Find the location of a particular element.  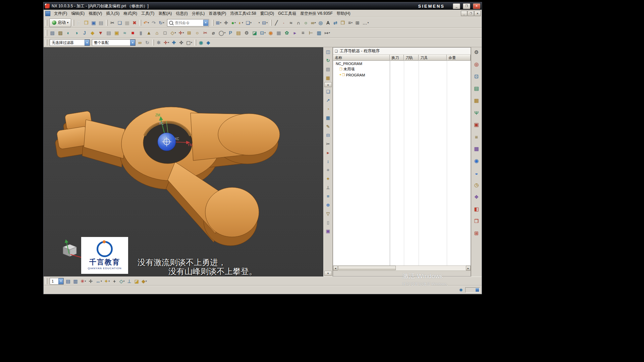

text-icon: A is located at coordinates (328, 23).